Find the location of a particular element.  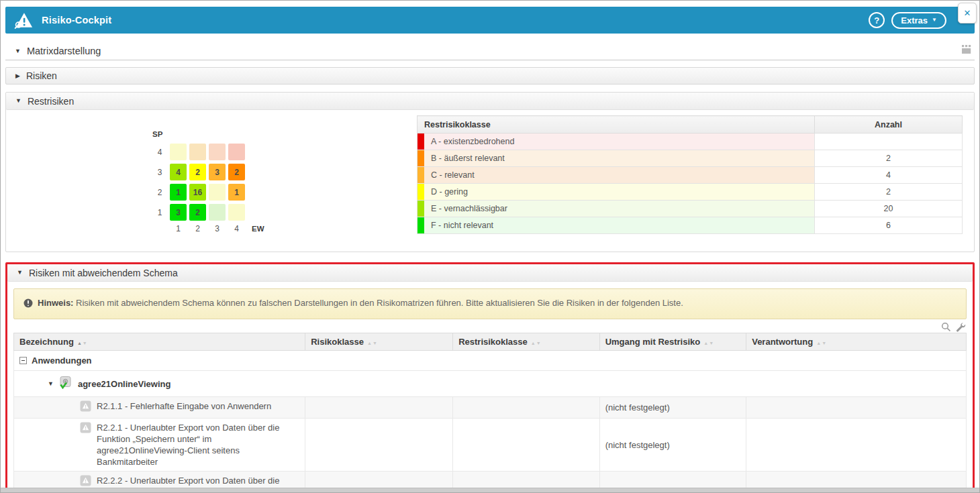

section-restrisiken: ▼ Restrisiken is located at coordinates (490, 101).